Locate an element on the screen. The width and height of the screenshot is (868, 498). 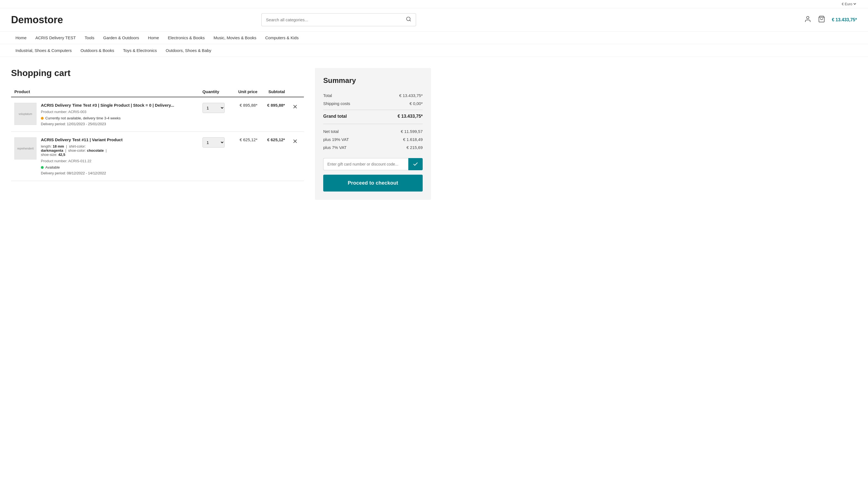
table-row: reprehenderit ACRIS Delivery Test #11 | … is located at coordinates (157, 156).